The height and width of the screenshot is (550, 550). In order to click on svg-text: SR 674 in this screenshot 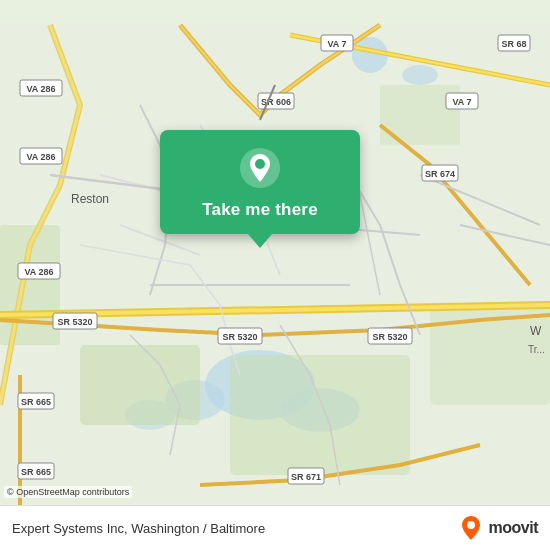, I will do `click(440, 174)`.